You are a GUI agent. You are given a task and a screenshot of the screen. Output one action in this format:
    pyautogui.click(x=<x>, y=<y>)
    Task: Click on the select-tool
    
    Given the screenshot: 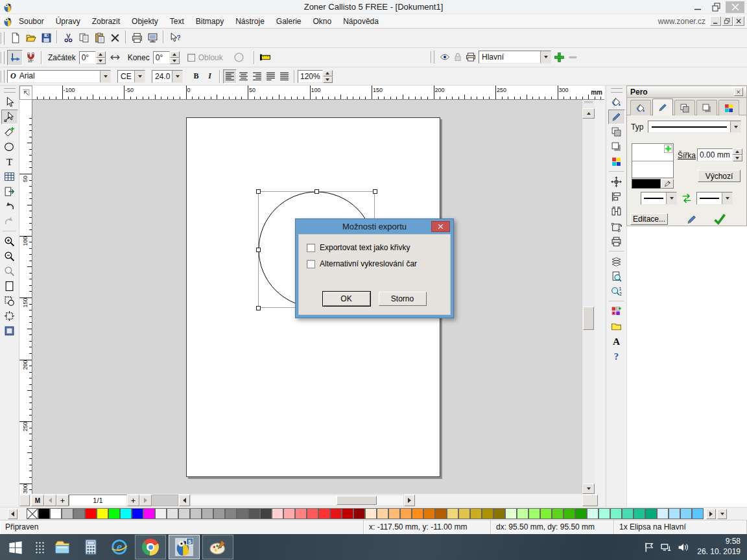 What is the action you would take?
    pyautogui.click(x=10, y=102)
    